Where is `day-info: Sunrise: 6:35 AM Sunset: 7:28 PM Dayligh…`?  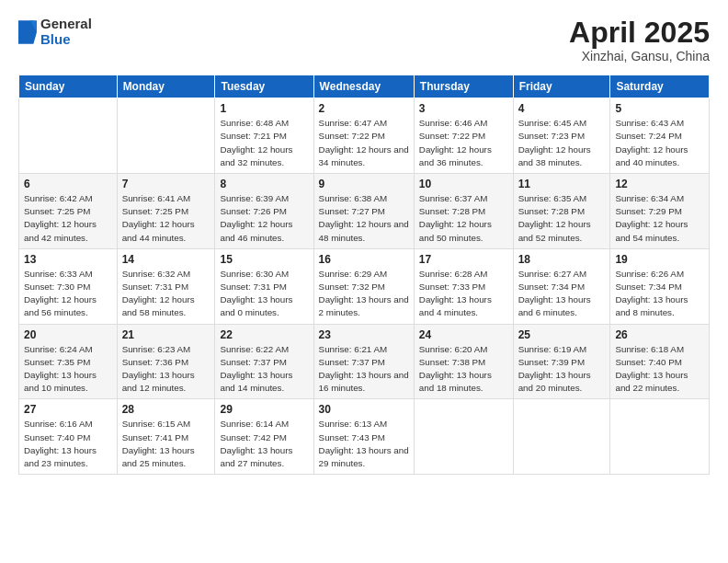
day-info: Sunrise: 6:35 AM Sunset: 7:28 PM Dayligh… is located at coordinates (563, 219).